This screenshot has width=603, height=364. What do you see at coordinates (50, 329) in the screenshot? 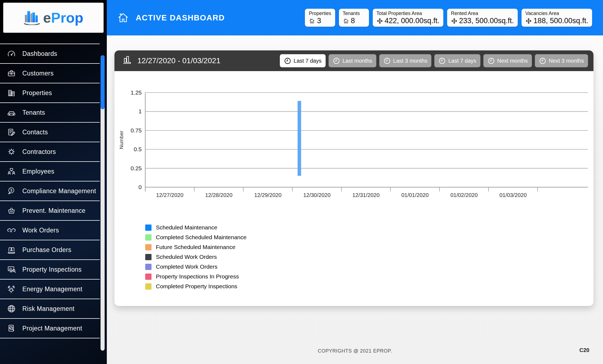
I see `sidebar-item-project-management: Project Management` at bounding box center [50, 329].